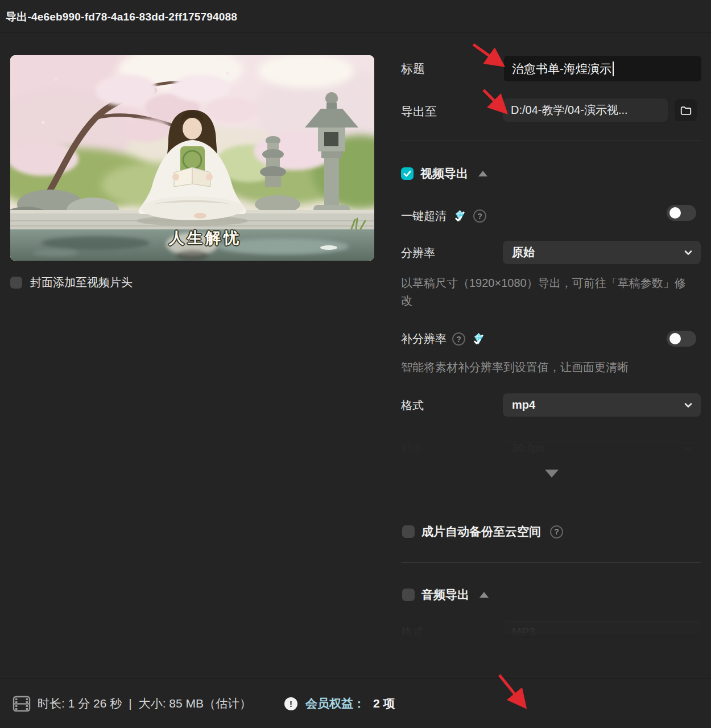 This screenshot has height=728, width=711. What do you see at coordinates (356, 703) in the screenshot?
I see `dialog-footer: 时长: 1 分 26 秒 | 大小: 85 MB（估计） ! 会员权益： 2 项…` at bounding box center [356, 703].